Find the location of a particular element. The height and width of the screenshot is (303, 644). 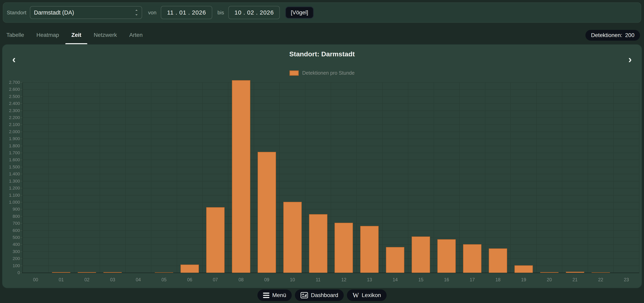

y-axis-label: 500 is located at coordinates (11, 238).